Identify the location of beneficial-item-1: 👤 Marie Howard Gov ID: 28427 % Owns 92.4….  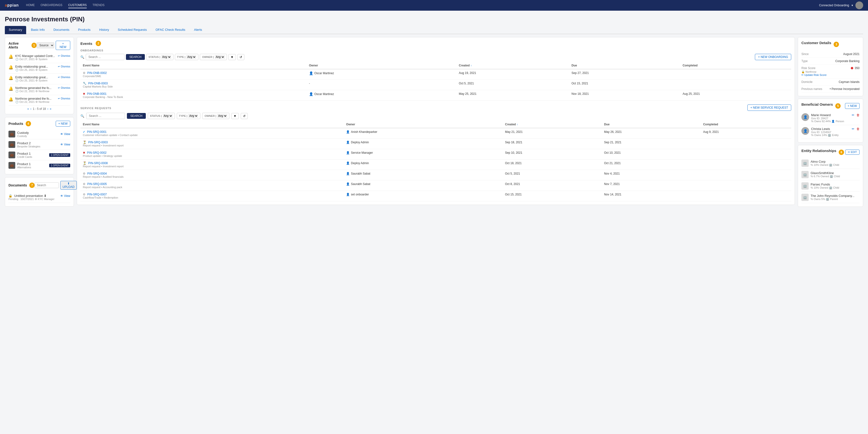
(830, 118).